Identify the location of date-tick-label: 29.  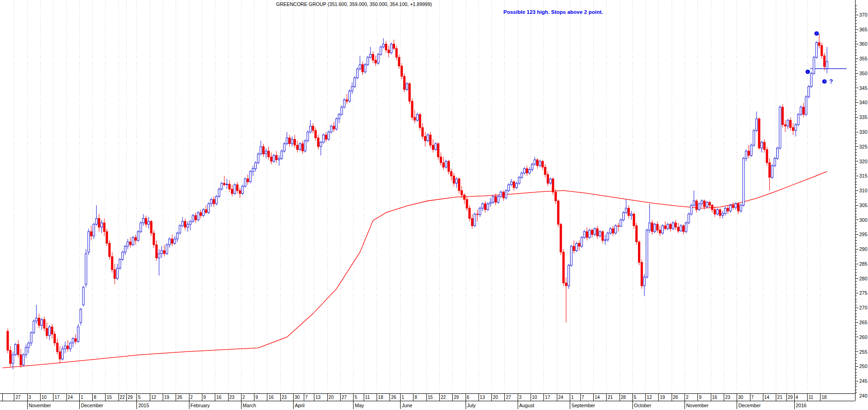
(791, 398).